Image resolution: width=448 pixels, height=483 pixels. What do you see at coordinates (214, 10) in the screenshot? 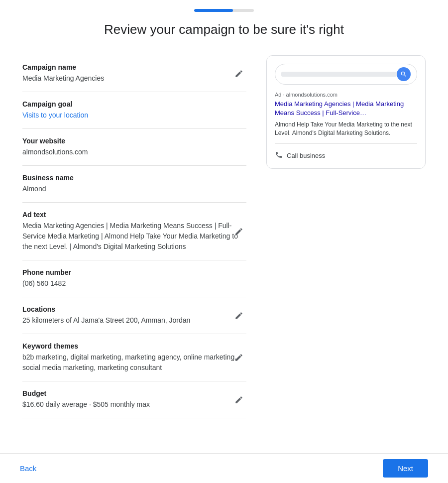
I see `progress-bar-fill` at bounding box center [214, 10].